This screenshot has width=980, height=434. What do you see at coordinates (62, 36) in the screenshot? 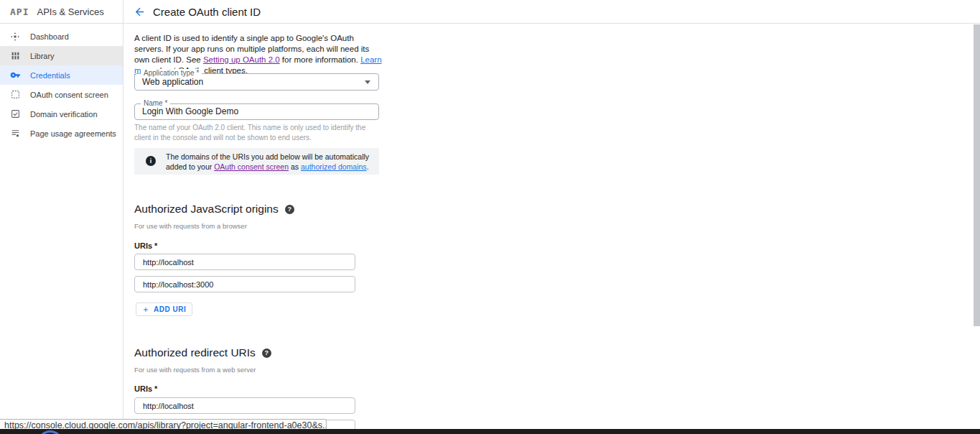
I see `sidebar-item-dashboard: Dashboard` at bounding box center [62, 36].